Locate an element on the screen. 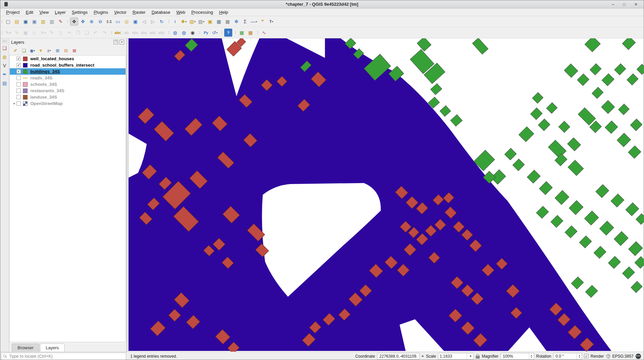  map-tips-icon: ❞ is located at coordinates (263, 22).